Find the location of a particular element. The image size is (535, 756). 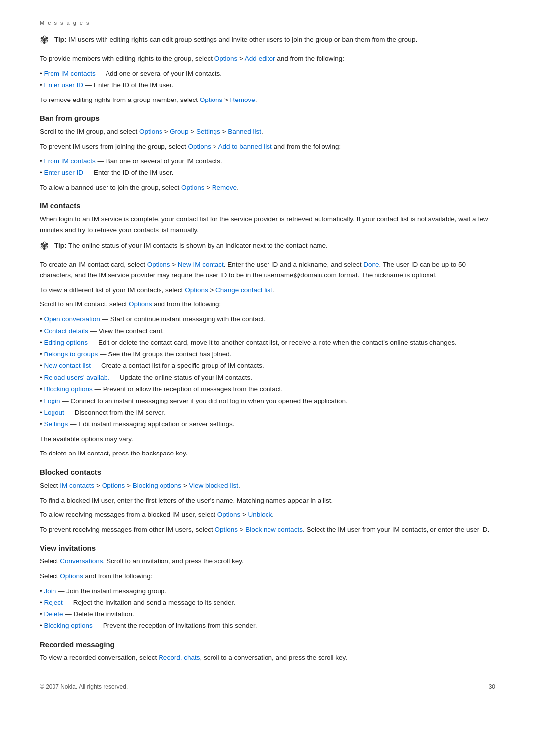

link-options-8: Options is located at coordinates (141, 304).